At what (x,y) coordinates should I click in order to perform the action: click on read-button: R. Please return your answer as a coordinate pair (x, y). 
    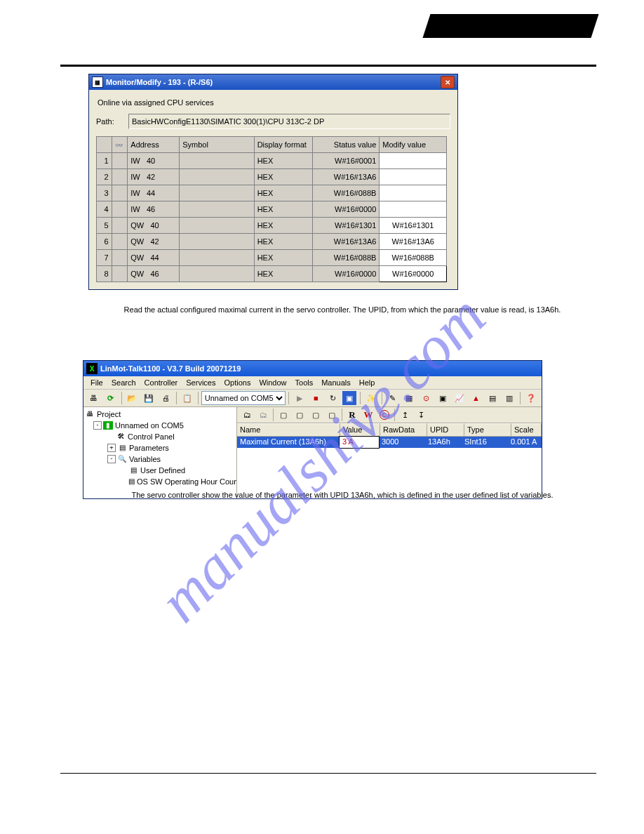
    Looking at the image, I should click on (352, 415).